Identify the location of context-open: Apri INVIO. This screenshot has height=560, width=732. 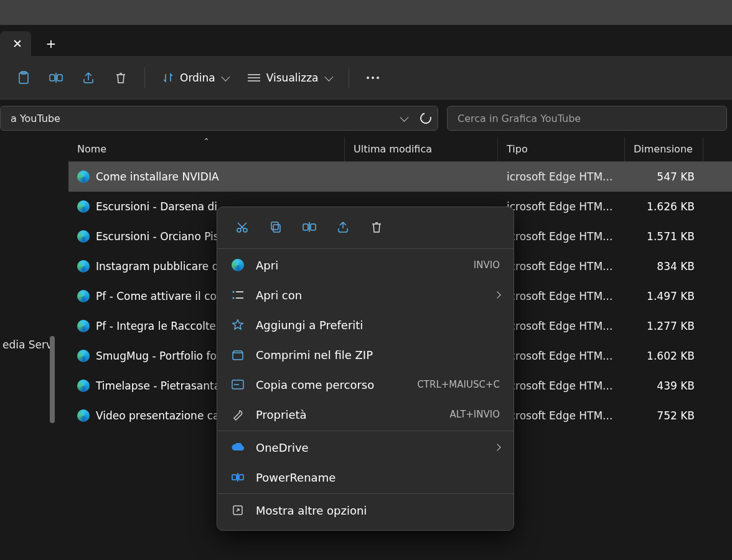
(365, 265).